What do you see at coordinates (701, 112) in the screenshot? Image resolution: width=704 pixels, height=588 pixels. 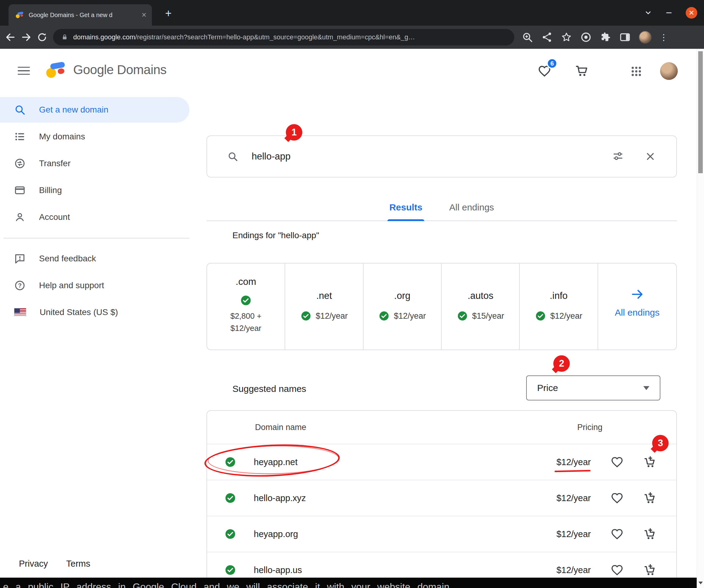 I see `scrollbar-thumb` at bounding box center [701, 112].